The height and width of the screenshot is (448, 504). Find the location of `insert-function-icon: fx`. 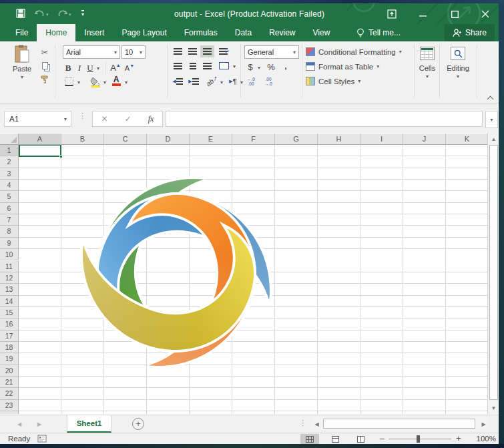

insert-function-icon: fx is located at coordinates (151, 119).